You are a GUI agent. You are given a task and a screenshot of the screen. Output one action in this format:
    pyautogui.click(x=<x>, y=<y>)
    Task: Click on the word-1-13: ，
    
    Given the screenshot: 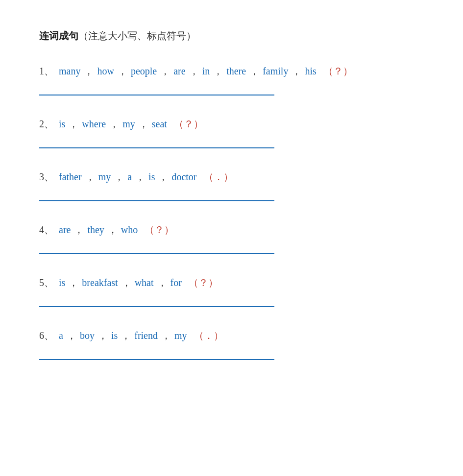 What is the action you would take?
    pyautogui.click(x=296, y=71)
    